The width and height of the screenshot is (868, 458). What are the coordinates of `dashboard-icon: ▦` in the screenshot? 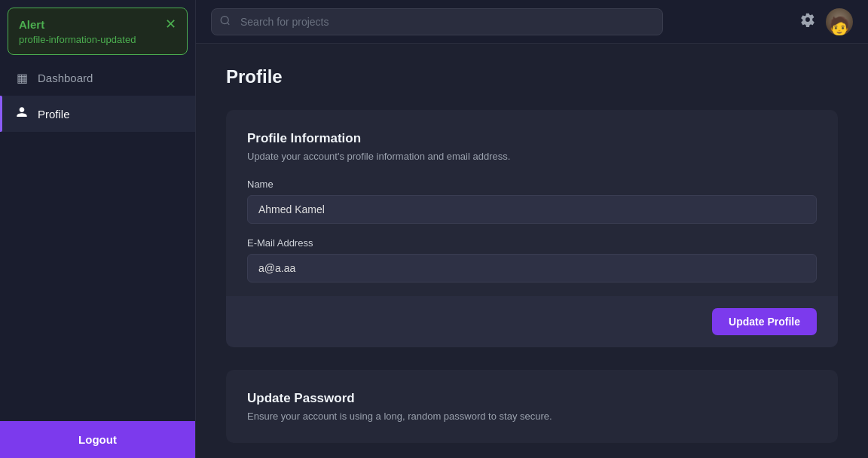 It's located at (22, 78).